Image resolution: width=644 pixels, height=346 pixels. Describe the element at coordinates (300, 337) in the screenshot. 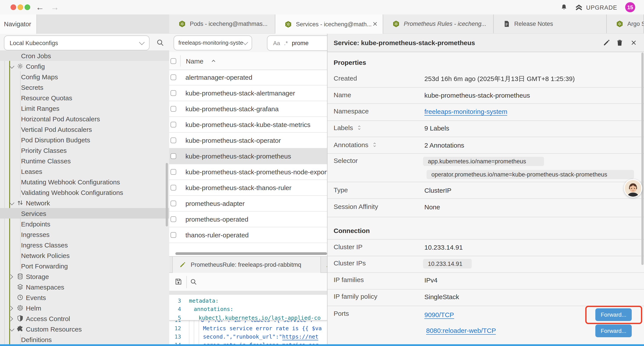

I see `runbook-url-link: https://net` at that location.